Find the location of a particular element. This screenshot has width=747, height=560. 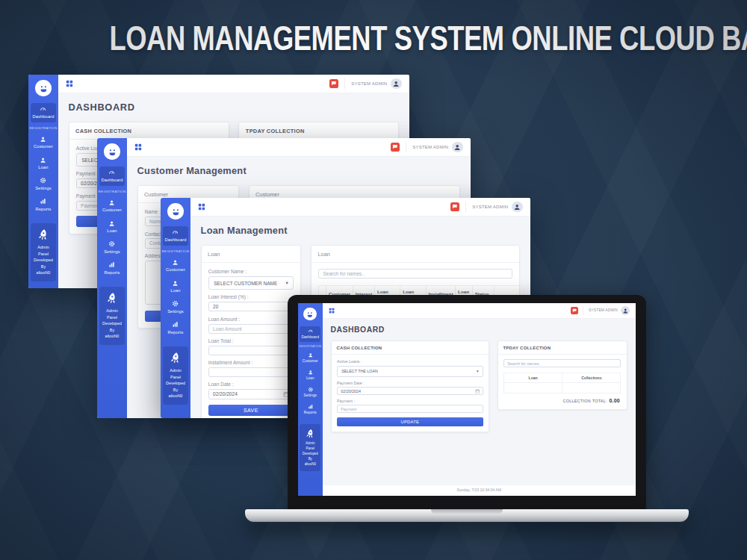

user-avatar is located at coordinates (517, 207).